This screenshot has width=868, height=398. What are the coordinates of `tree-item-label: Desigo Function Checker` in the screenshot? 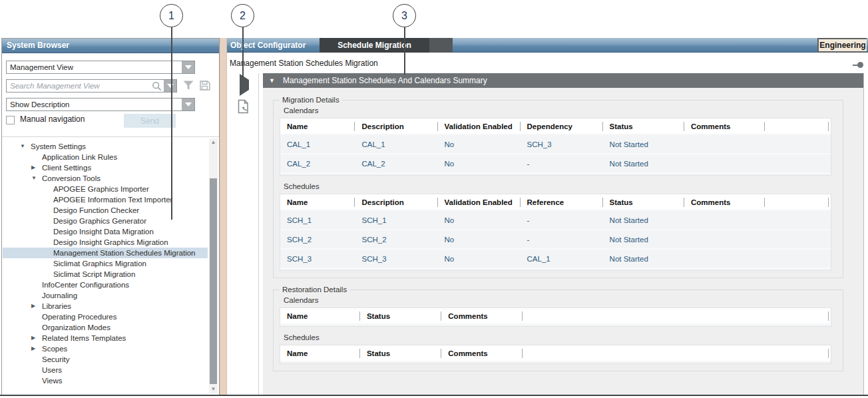 It's located at (105, 210).